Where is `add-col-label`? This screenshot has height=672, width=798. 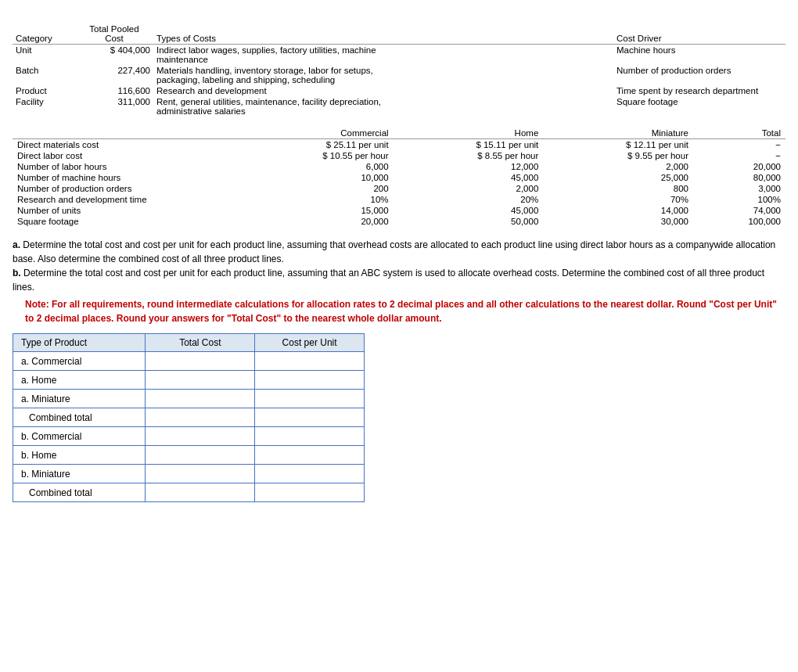
add-col-label is located at coordinates (128, 133).